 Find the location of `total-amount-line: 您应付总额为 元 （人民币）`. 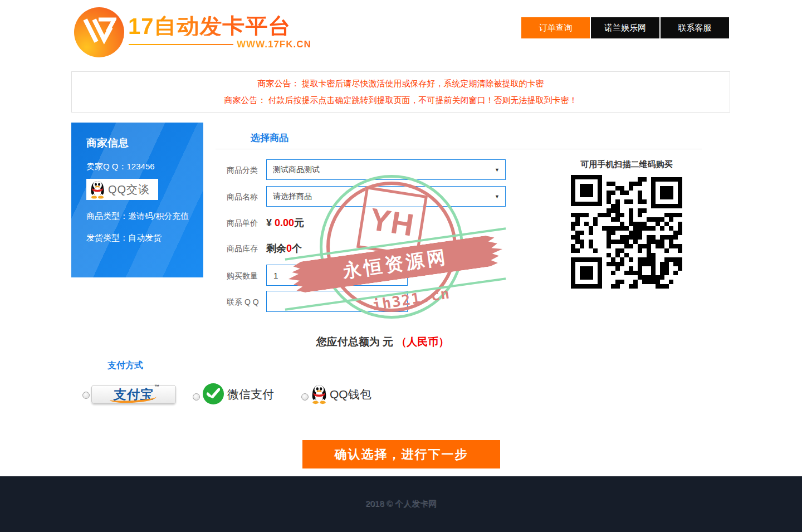

total-amount-line: 您应付总额为 元 （人民币） is located at coordinates (383, 342).